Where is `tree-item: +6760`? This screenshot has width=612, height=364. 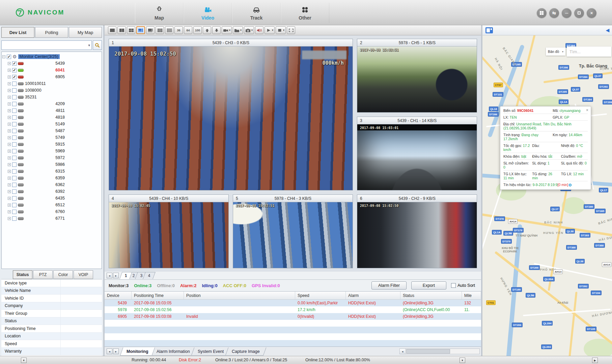 tree-item: +6760 is located at coordinates (52, 212).